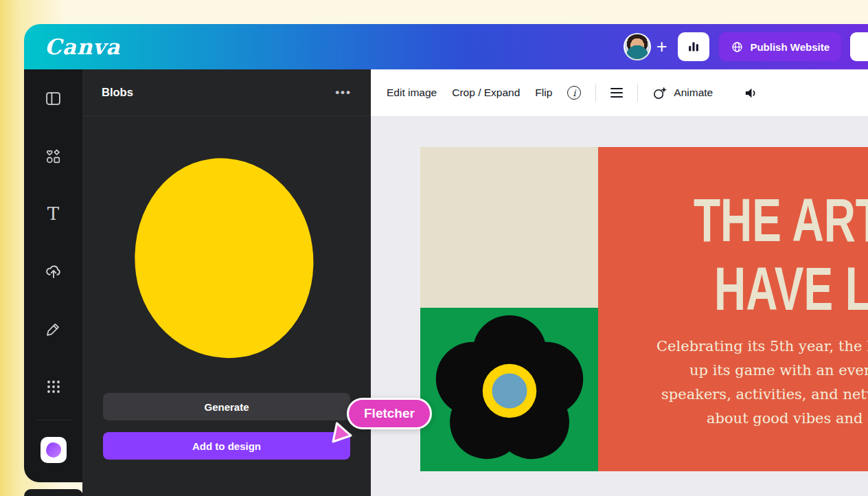 This screenshot has width=868, height=496. Describe the element at coordinates (781, 221) in the screenshot. I see `headline-line-1: THE ART` at that location.